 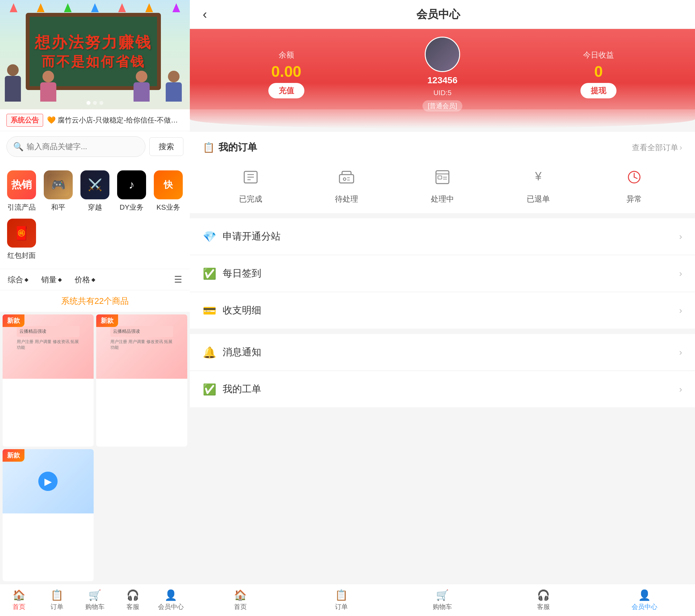 What do you see at coordinates (21, 191) in the screenshot?
I see `category-hot: 热销 引流产品` at bounding box center [21, 191].